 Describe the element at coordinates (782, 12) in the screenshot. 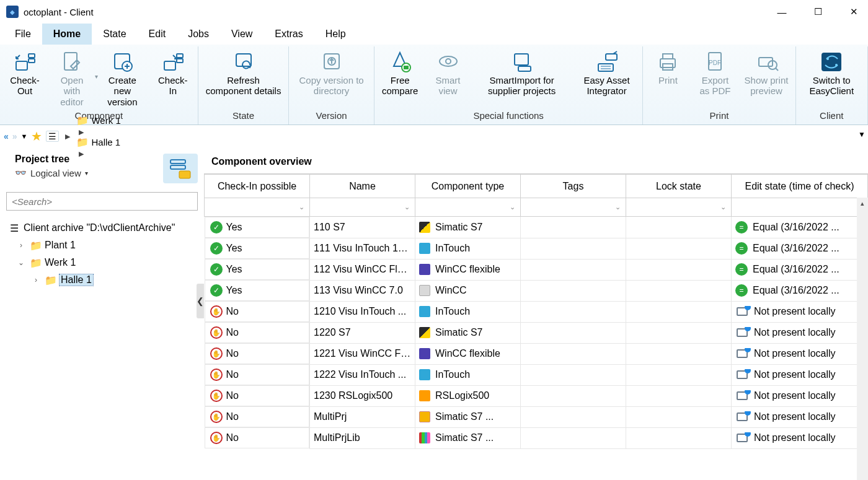

I see `minimize-button: —` at that location.